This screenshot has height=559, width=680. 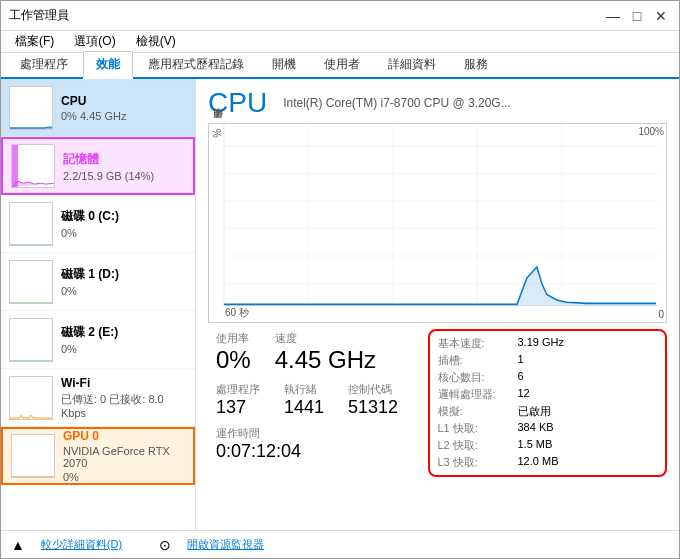 What do you see at coordinates (548, 446) in the screenshot?
I see `l2-row: L2 快取: 1.5 MB` at bounding box center [548, 446].